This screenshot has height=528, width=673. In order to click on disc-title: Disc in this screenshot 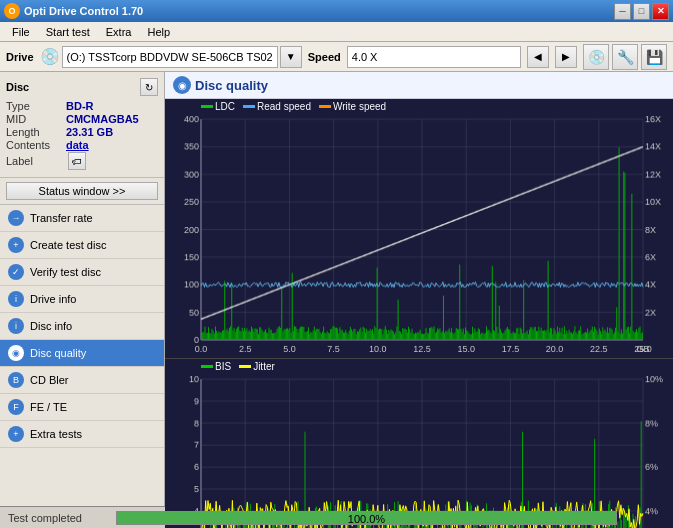, I will do `click(18, 87)`.